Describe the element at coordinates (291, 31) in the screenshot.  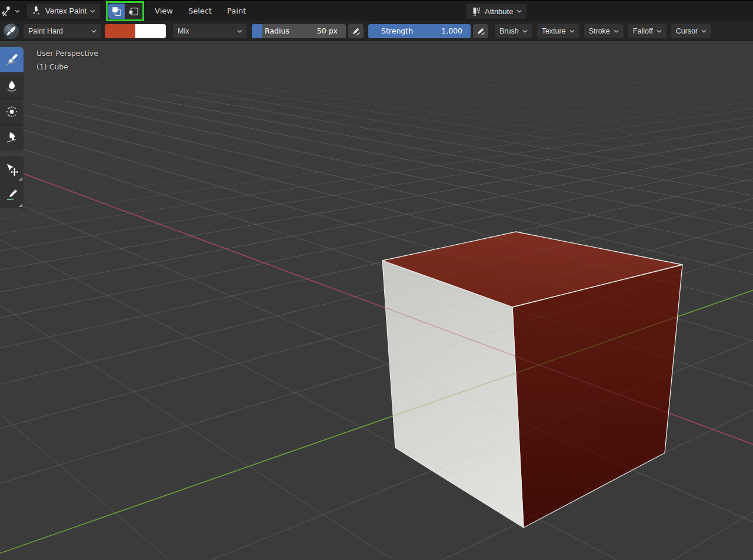
I see `radius-label: Radius` at that location.